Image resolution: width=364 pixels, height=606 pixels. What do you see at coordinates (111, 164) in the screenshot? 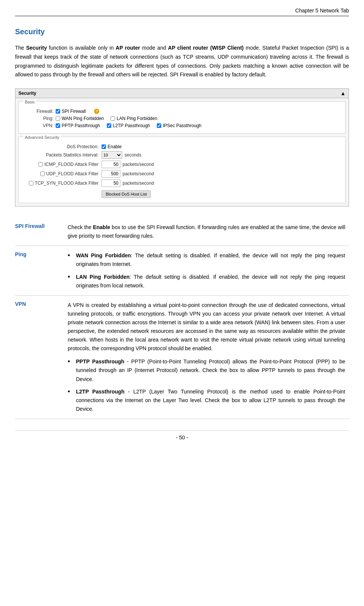
I see `icmp-value-input` at bounding box center [111, 164].